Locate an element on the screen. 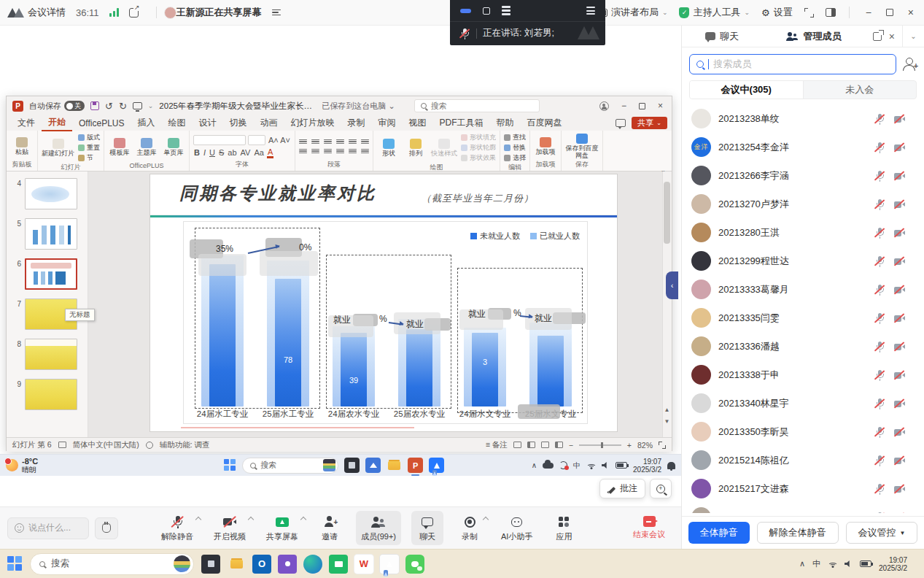 The height and width of the screenshot is (578, 924). member-row: 20213270卢梦洋 is located at coordinates (803, 204).